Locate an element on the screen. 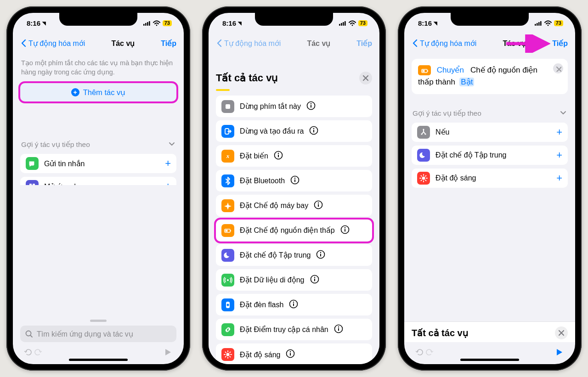  action-card: Chuyển Chế độ nguồn điện thấp thành Bật is located at coordinates (490, 76).